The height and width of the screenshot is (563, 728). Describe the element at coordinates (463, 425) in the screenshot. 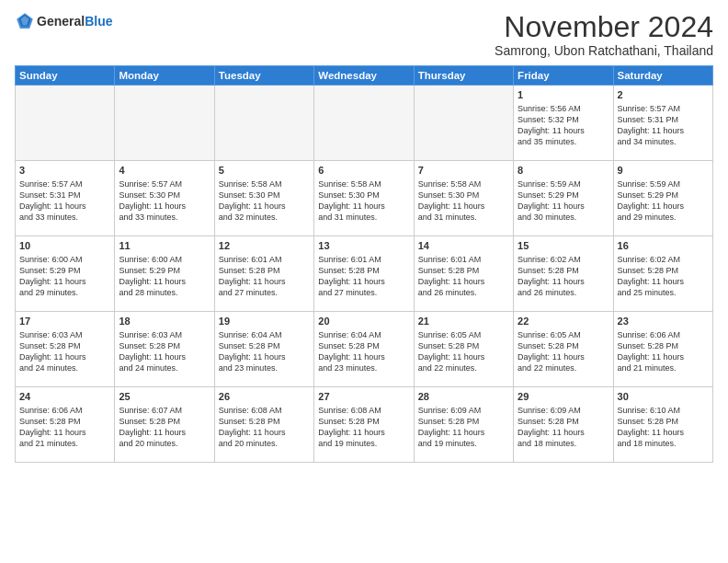

I see `calendar-day-cell: 28Sunrise: 6:09 AM Sunset: 5:28 PM Dayli…` at that location.